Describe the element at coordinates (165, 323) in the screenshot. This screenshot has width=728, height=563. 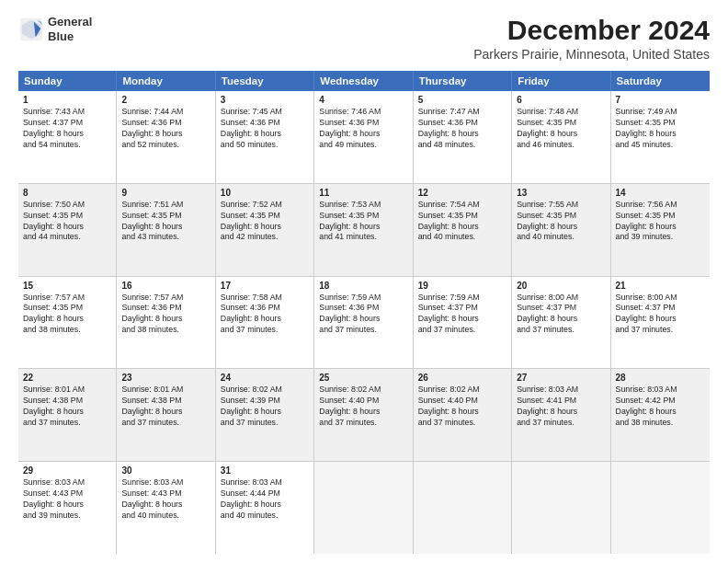
I see `table-row: 16Sunrise: 7:57 AMSunset: 4:36 PMDayligh…` at that location.